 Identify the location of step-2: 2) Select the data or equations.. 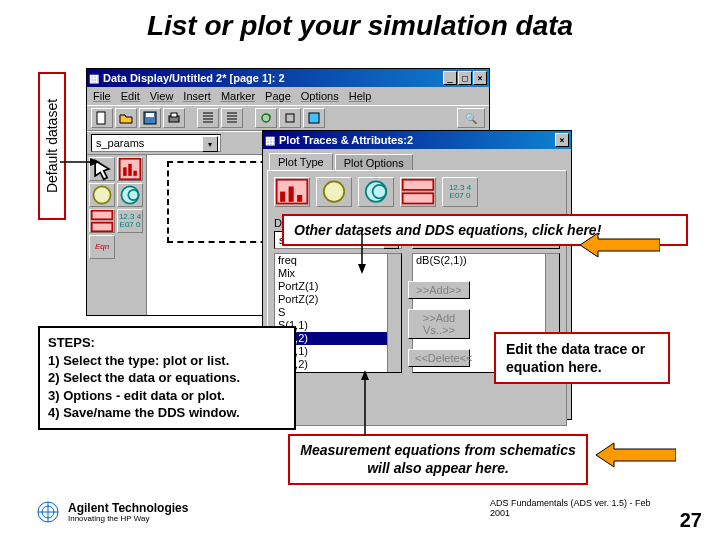
(167, 378).